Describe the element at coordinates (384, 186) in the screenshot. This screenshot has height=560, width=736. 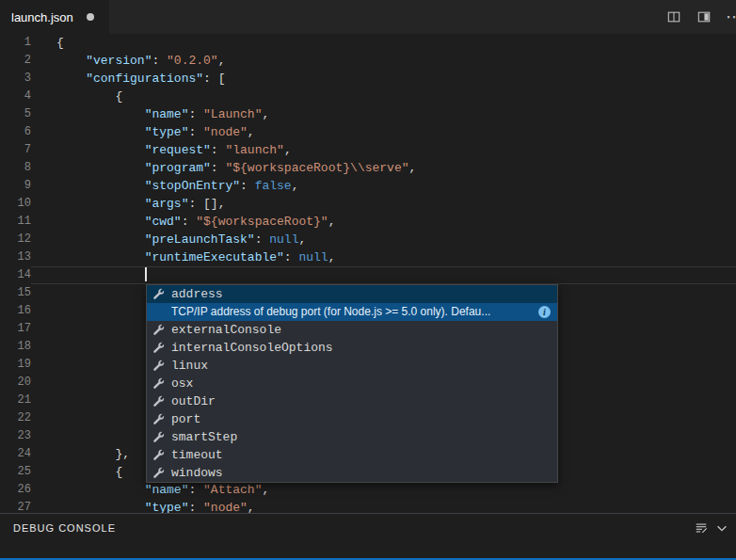
I see `line-content: "stopOnEntry": false,` at that location.